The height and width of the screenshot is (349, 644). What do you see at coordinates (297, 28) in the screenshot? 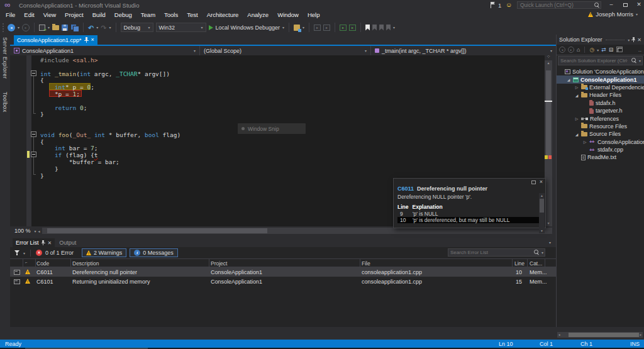
I see `sync-with-active-document-button` at bounding box center [297, 28].